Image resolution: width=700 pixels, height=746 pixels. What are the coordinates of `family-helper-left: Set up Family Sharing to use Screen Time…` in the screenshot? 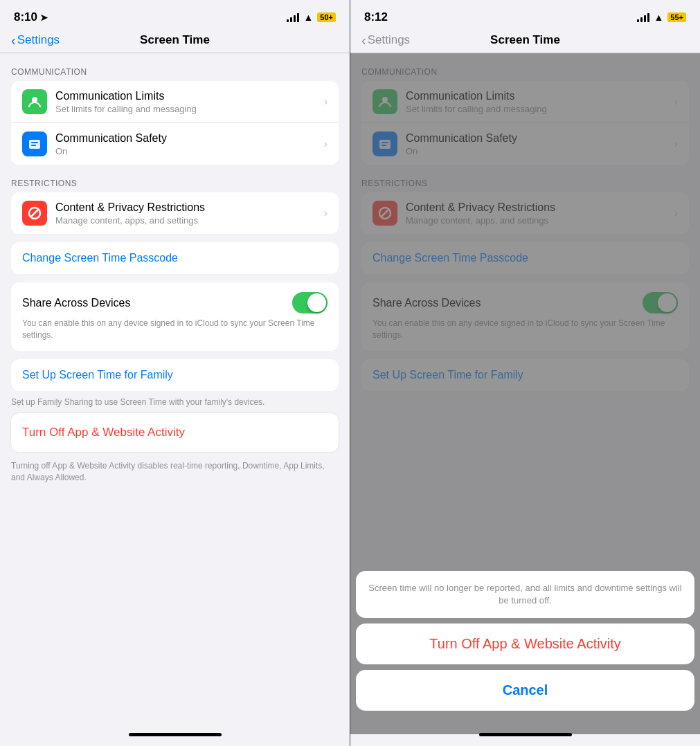 It's located at (174, 403).